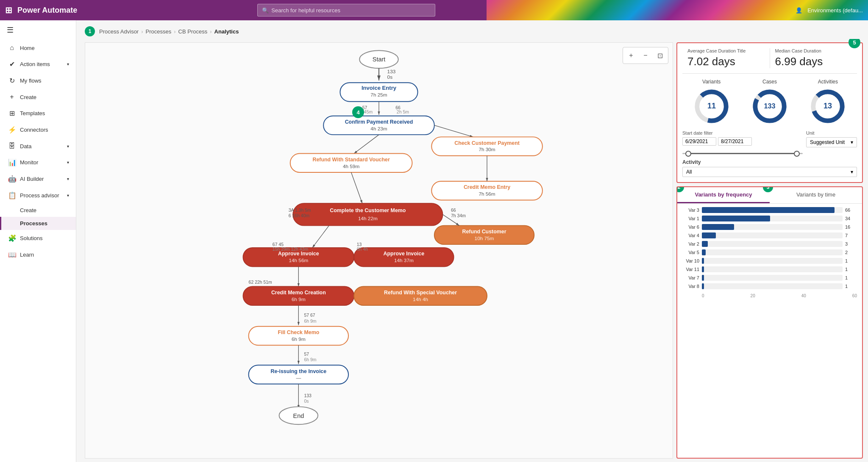  What do you see at coordinates (829, 10) in the screenshot?
I see `topbar-right: 👤 Environments (defau...` at bounding box center [829, 10].